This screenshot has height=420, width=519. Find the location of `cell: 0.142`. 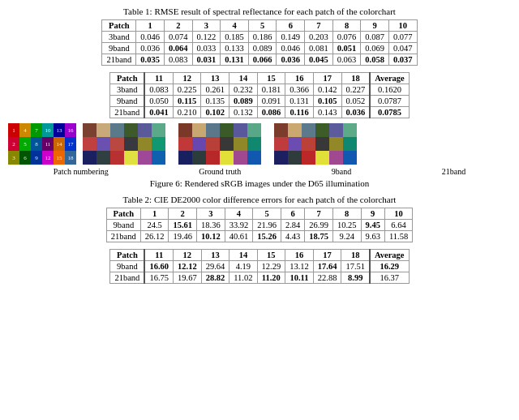

cell: 0.142 is located at coordinates (328, 90).